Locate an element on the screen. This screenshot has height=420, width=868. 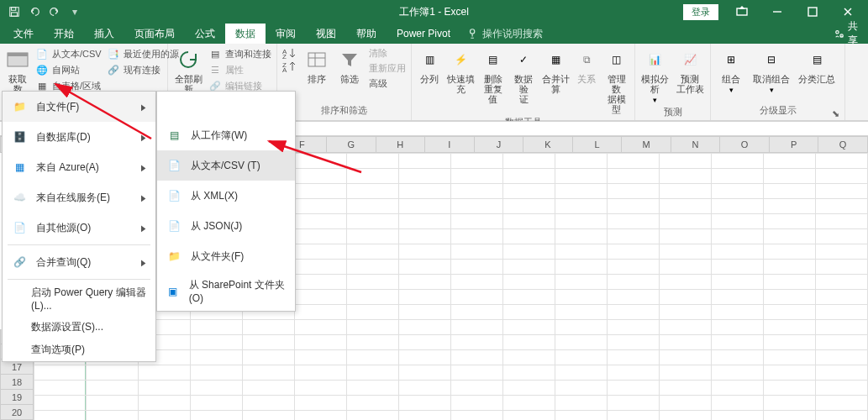
window-controls: 登录 is located at coordinates (776, 12).